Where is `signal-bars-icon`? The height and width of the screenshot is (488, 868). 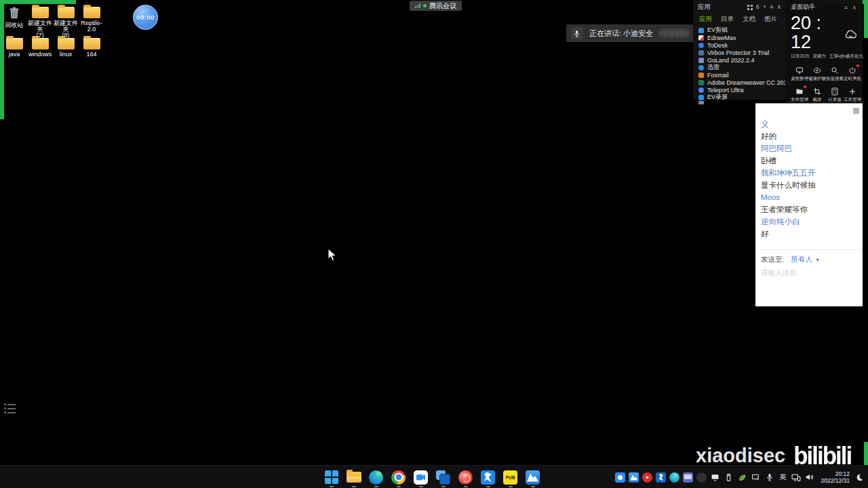
signal-bars-icon is located at coordinates (418, 5).